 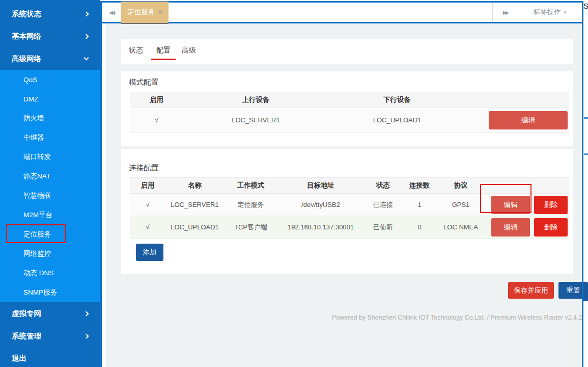 I want to click on double-left-arrow-icon: ◀◀, so click(x=111, y=12).